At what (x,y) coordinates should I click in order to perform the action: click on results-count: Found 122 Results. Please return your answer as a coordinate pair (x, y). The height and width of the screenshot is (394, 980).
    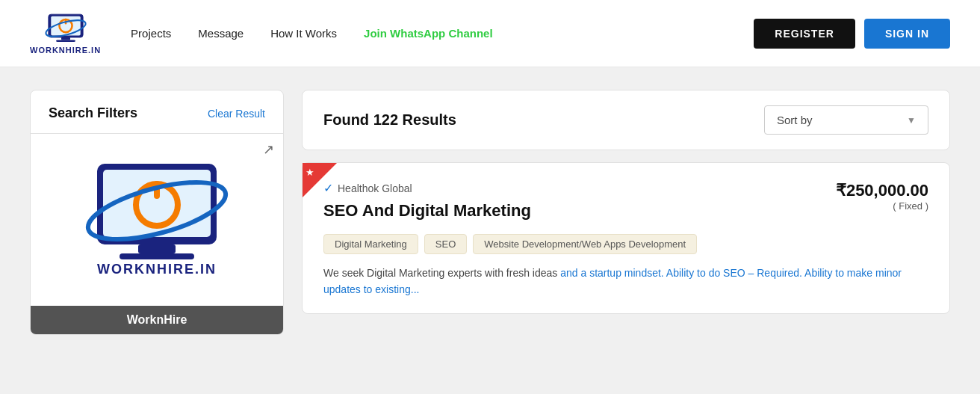
    Looking at the image, I should click on (390, 120).